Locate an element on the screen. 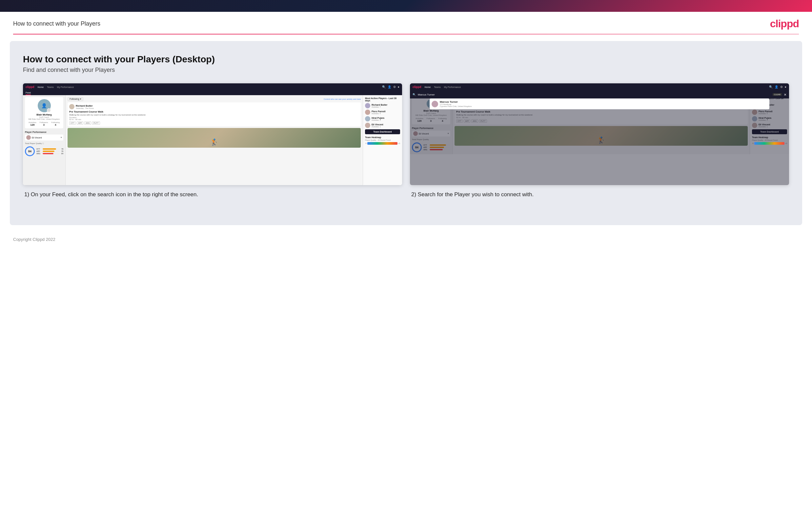  mini-dropdown-icon-1: ▾ is located at coordinates (61, 137).